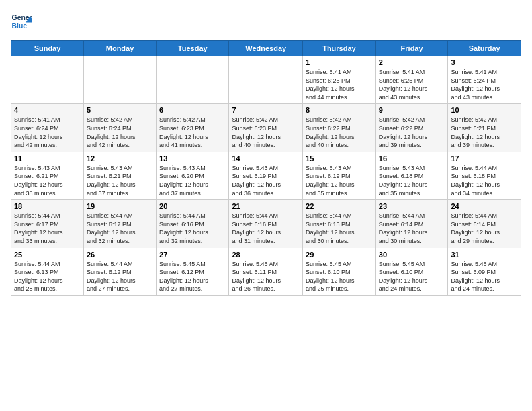  Describe the element at coordinates (47, 110) in the screenshot. I see `day-number: 4` at that location.